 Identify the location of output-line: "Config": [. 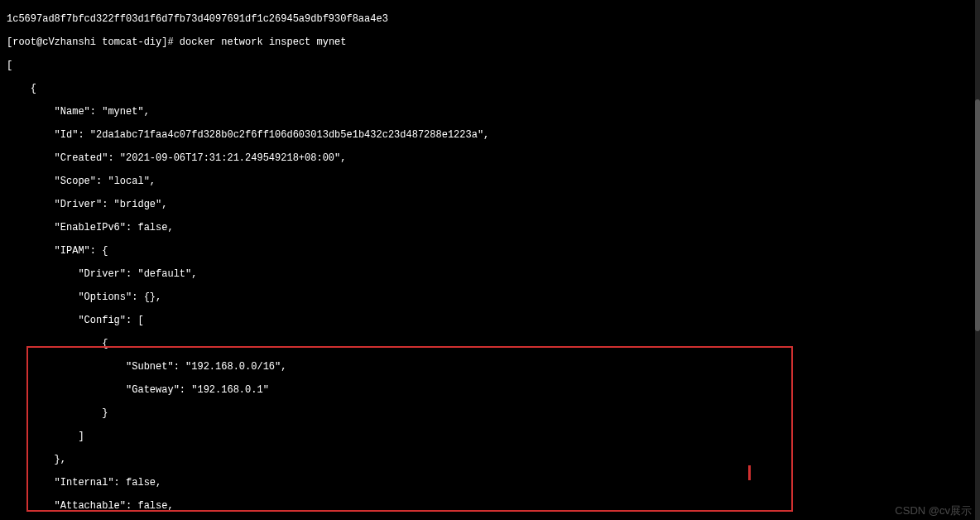
(490, 320).